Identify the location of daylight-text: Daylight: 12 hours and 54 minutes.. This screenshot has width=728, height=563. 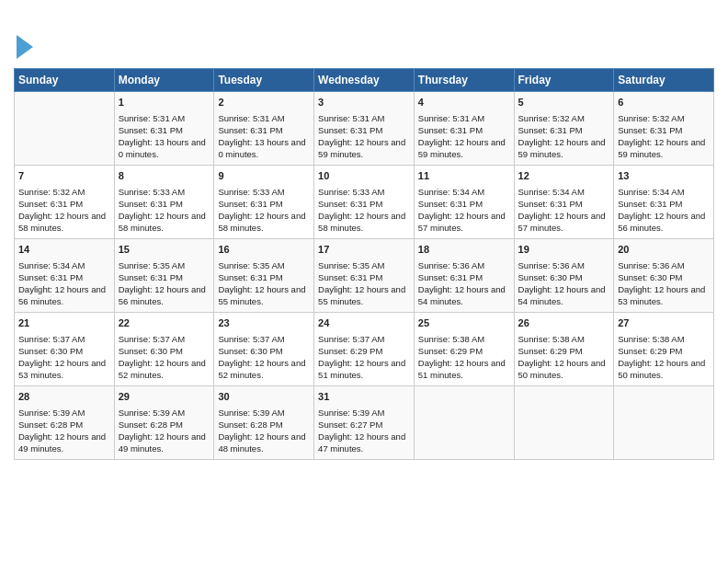
(461, 295).